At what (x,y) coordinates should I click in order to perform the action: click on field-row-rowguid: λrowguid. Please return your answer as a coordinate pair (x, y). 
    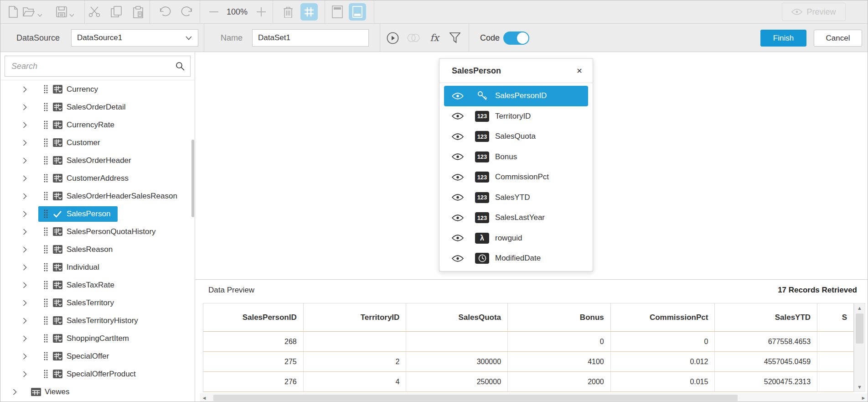
    Looking at the image, I should click on (516, 238).